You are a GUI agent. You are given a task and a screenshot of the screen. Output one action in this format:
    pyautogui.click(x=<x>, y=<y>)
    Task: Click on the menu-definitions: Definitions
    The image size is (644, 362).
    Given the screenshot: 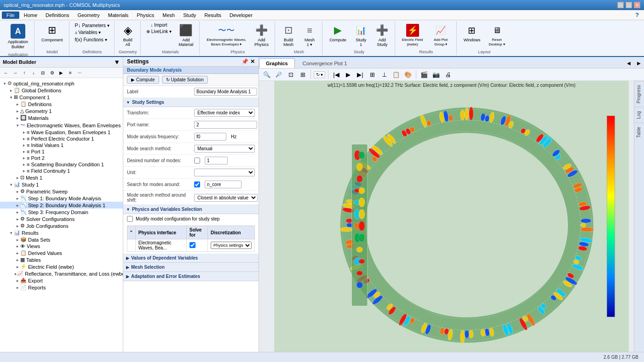 What is the action you would take?
    pyautogui.click(x=57, y=15)
    